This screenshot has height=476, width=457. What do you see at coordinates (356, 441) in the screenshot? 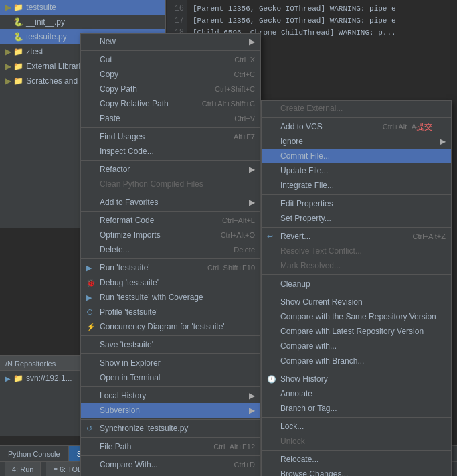
I see `menu-item-unlock: Unlock` at bounding box center [356, 441].